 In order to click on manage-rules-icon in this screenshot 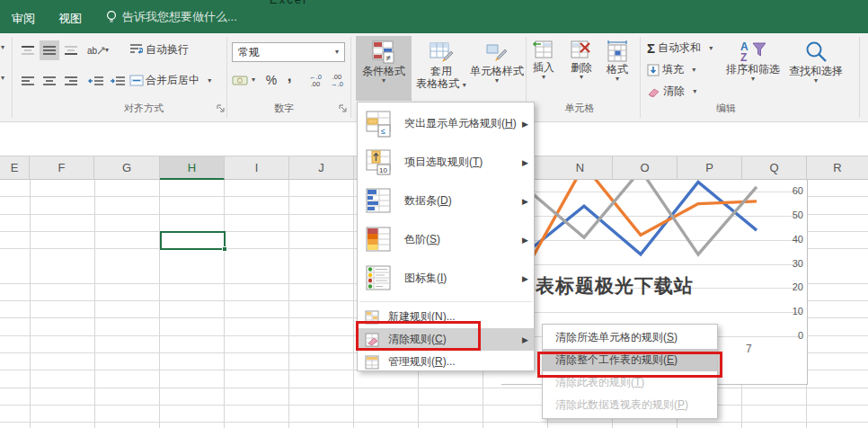, I will do `click(372, 362)`.